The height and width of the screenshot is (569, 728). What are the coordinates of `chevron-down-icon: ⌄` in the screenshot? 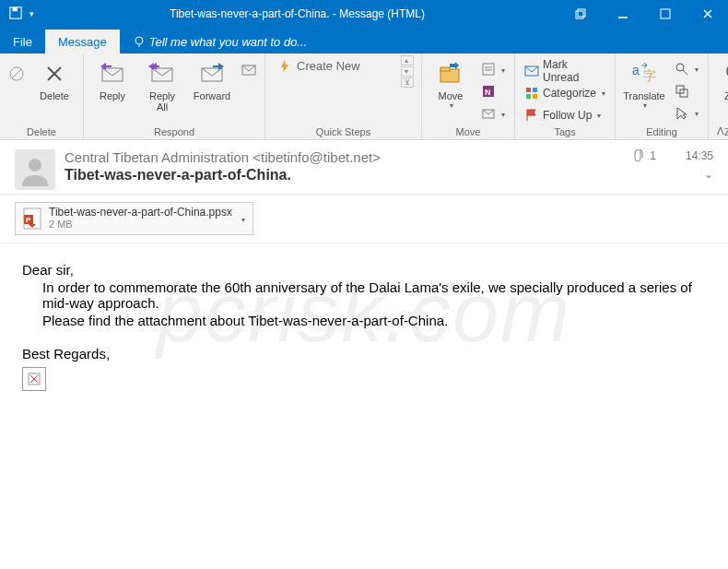 It's located at (709, 174).